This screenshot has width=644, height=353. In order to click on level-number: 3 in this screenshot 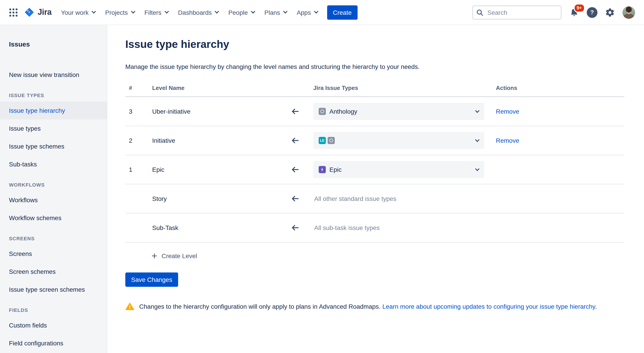, I will do `click(139, 112)`.